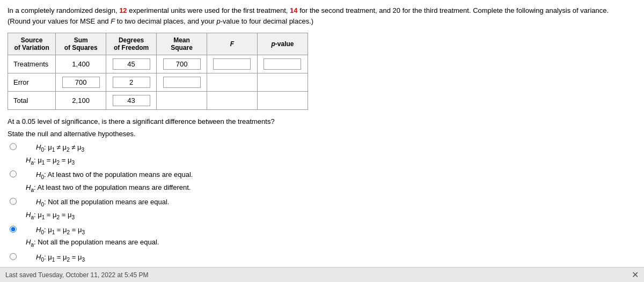  Describe the element at coordinates (131, 101) in the screenshot. I see `df-total-cell` at that location.